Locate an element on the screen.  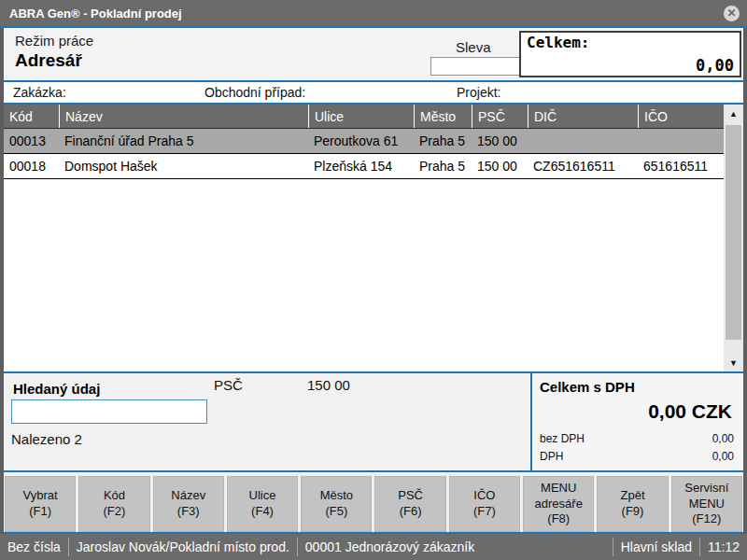
totals-label: DPH is located at coordinates (551, 457).